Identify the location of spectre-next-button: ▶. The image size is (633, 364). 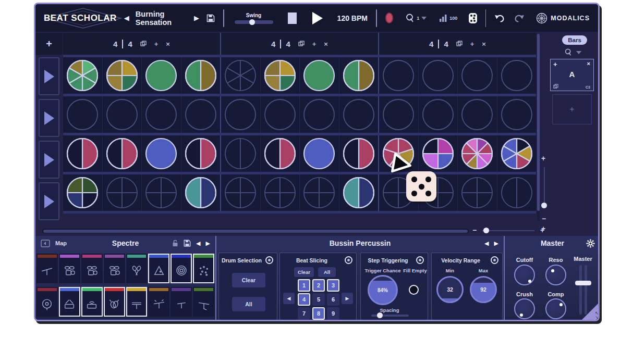
(208, 244).